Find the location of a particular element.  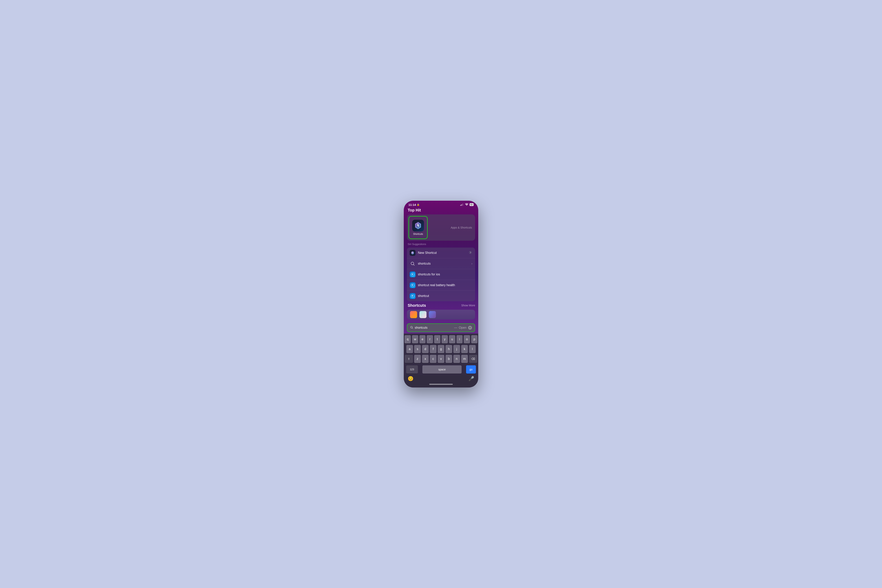

top-hit-label: Top Hit is located at coordinates (441, 210).